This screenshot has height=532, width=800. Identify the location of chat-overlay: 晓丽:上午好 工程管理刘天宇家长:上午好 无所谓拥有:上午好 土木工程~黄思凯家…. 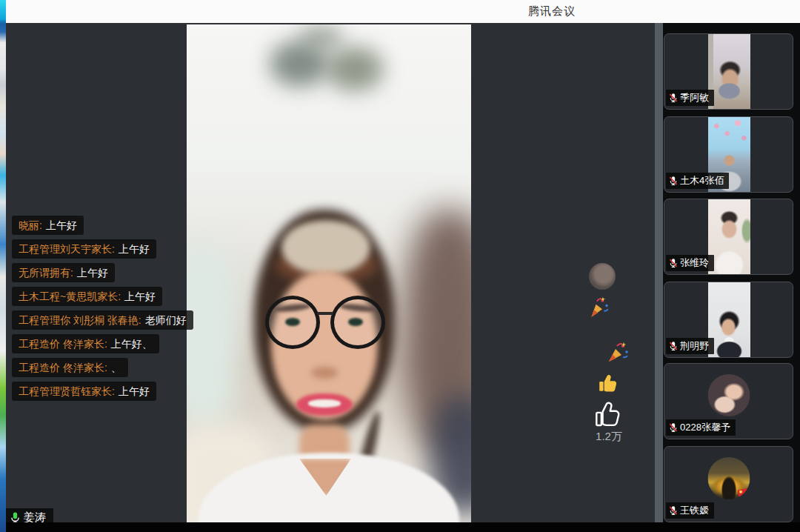
(102, 308).